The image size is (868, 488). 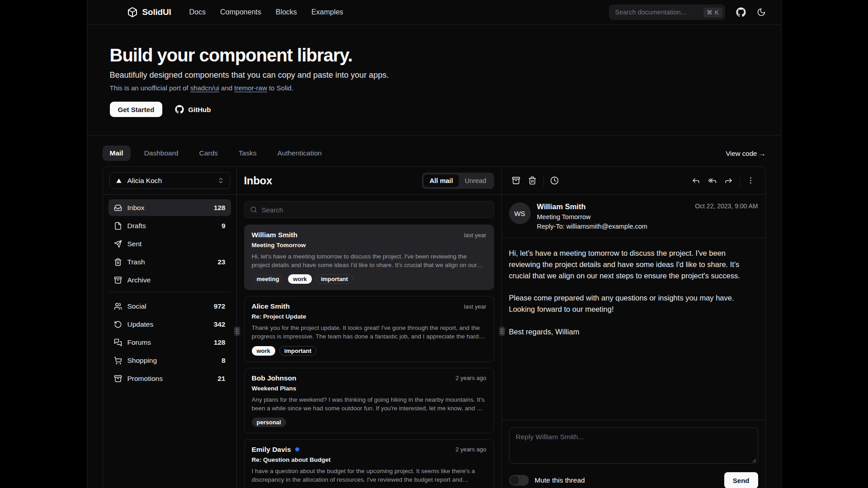 I want to click on top-nav: SolidUI Docs Components Blocks Examples …, so click(x=434, y=13).